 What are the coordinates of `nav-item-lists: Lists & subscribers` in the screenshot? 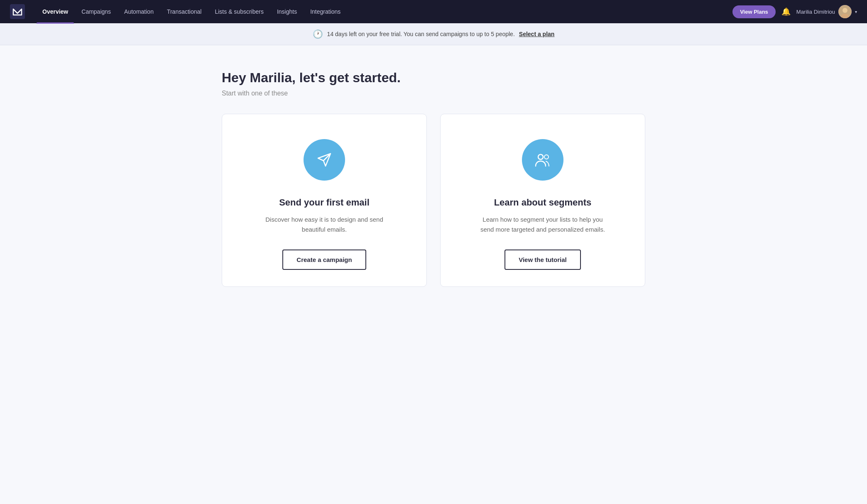 It's located at (239, 12).